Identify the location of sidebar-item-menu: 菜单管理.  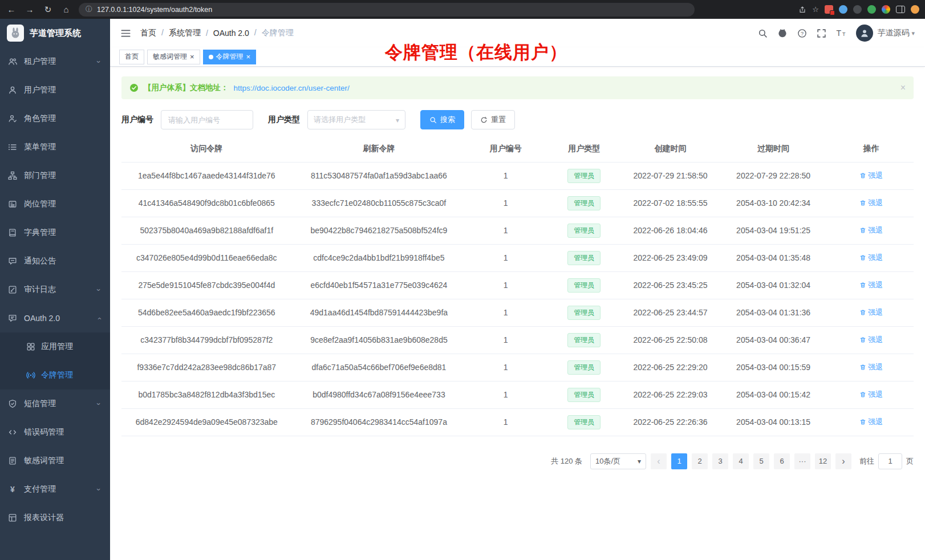
(55, 147).